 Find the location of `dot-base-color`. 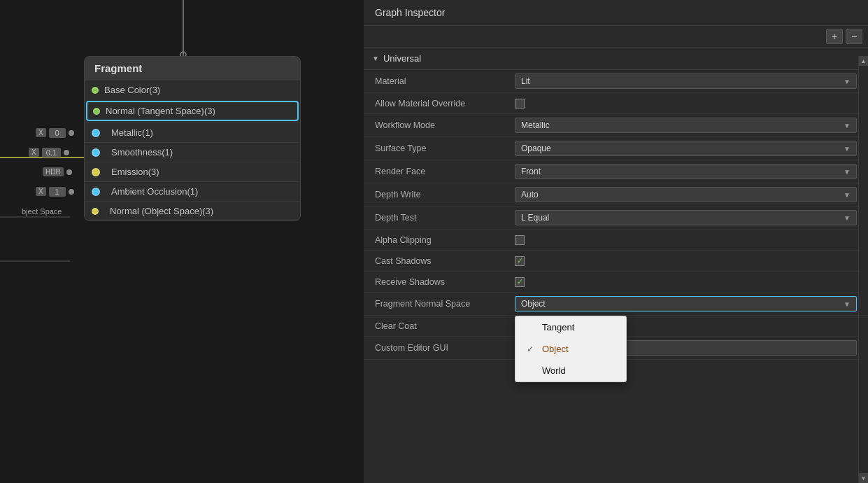

dot-base-color is located at coordinates (95, 90).